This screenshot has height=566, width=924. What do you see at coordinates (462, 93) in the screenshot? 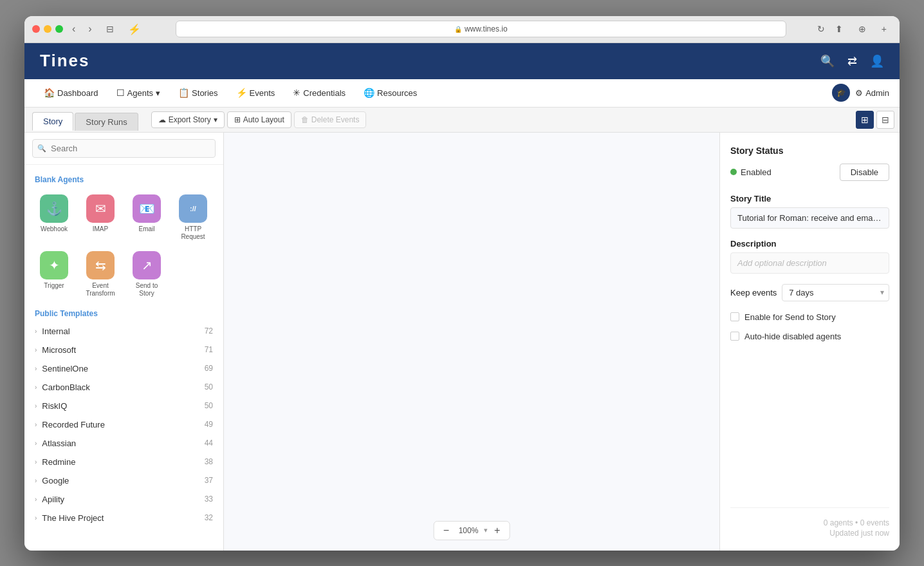
I see `nav-bar: 🏠 Dashboard ☐ Agents ▾ 📋 Stories ⚡ Event…` at bounding box center [462, 93].